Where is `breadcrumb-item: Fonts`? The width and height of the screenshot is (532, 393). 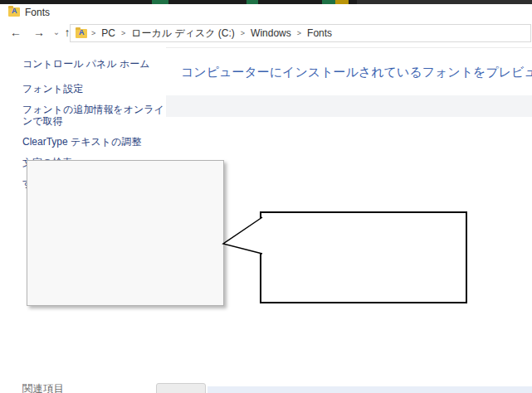
breadcrumb-item: Fonts is located at coordinates (320, 33).